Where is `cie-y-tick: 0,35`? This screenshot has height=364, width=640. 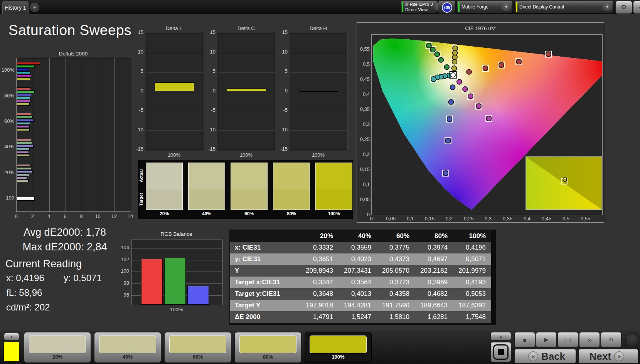
cie-y-tick: 0,35 is located at coordinates (363, 109).